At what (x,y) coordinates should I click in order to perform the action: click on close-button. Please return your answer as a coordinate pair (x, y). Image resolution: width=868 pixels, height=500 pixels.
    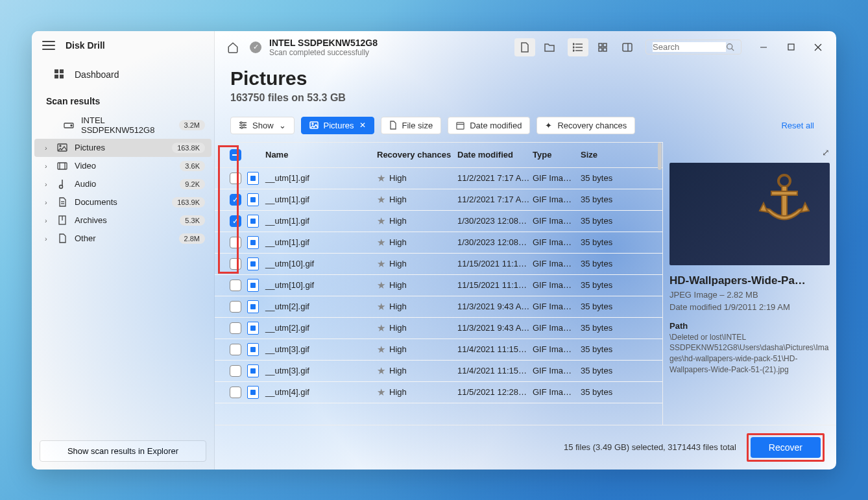
    Looking at the image, I should click on (818, 47).